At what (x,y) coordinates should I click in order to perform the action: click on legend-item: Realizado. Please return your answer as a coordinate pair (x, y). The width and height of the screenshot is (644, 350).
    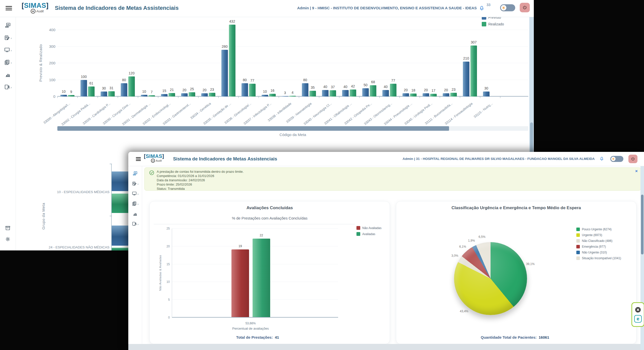
    Looking at the image, I should click on (493, 24).